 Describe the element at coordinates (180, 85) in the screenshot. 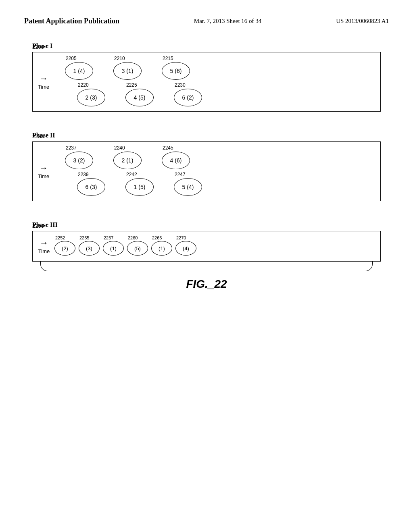

I see `ref-2230: 2230` at that location.